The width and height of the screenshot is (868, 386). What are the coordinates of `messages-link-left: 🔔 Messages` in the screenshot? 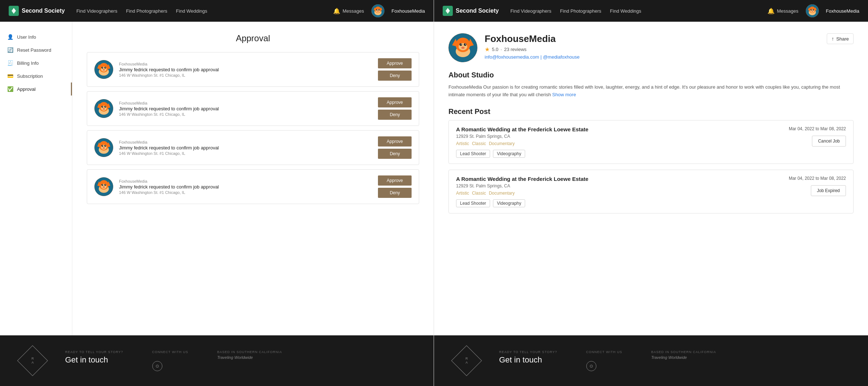 It's located at (349, 11).